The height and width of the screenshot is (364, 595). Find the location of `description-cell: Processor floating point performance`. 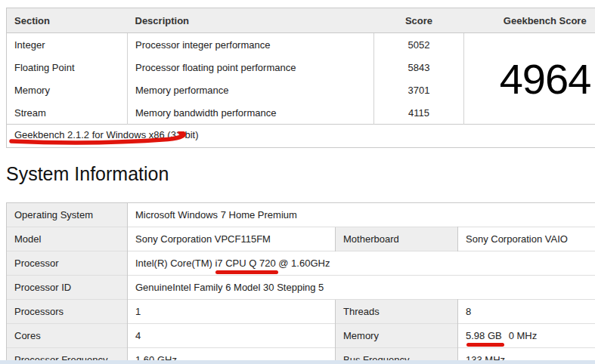

description-cell: Processor floating point performance is located at coordinates (251, 67).